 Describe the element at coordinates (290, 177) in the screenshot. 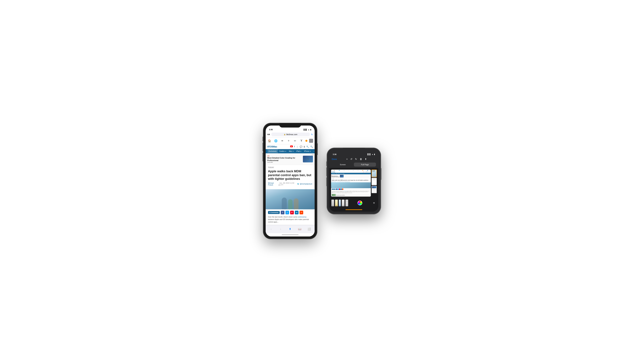

I see `article-header: TODAY Apple walks back MDM parental cont…` at that location.